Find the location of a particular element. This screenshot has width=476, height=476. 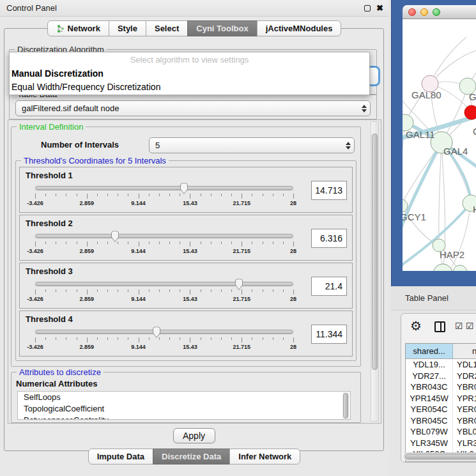

table-row: YDR27...YDR2 is located at coordinates (441, 376).